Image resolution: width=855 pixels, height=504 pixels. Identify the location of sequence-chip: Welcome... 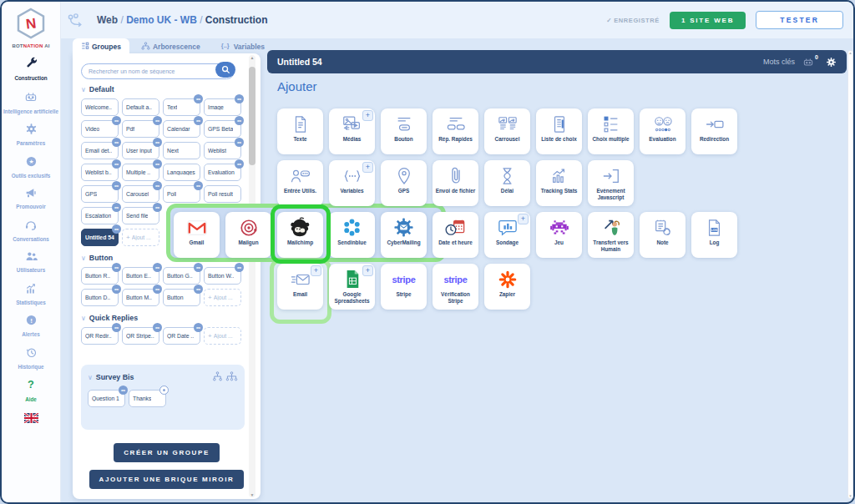
(100, 107).